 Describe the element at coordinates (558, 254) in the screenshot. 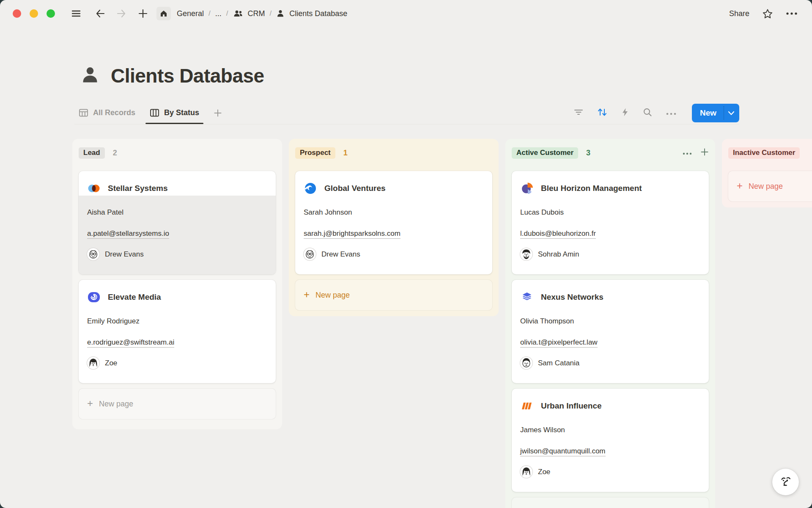

I see `owner-name: Sohrab Amin` at that location.